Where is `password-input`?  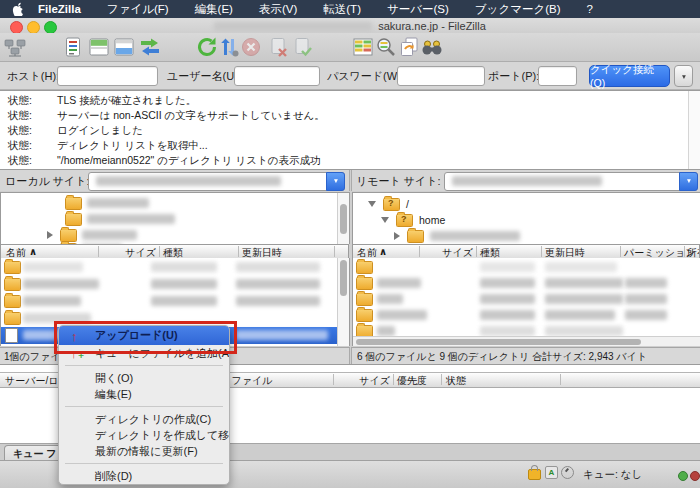
password-input is located at coordinates (441, 76).